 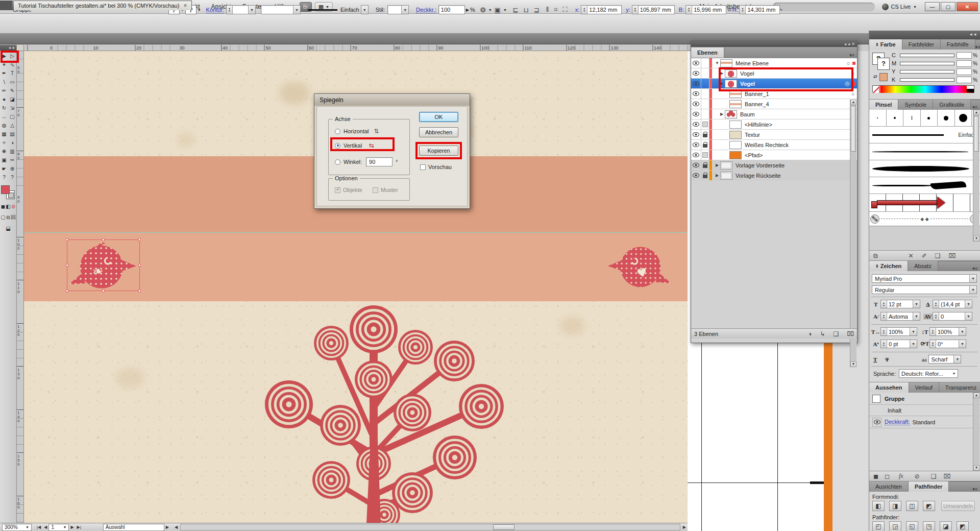 I want to click on horizontal-scrollbar, so click(x=430, y=527).